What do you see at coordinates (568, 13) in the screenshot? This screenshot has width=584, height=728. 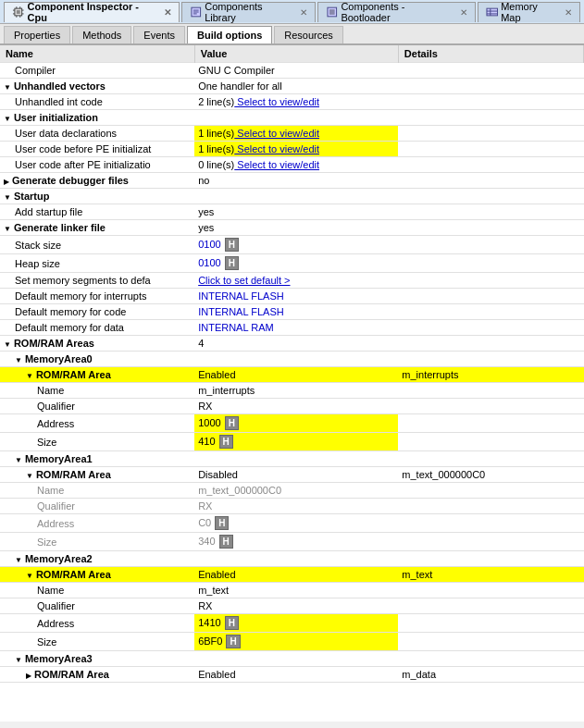 I see `tab-memmap-close: ✕` at bounding box center [568, 13].